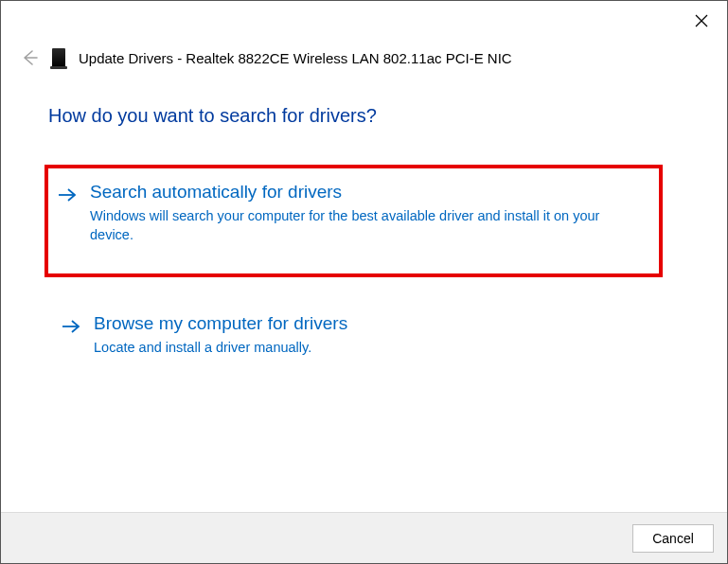 The width and height of the screenshot is (728, 564). Describe the element at coordinates (673, 538) in the screenshot. I see `cancel-button: Cancel` at that location.